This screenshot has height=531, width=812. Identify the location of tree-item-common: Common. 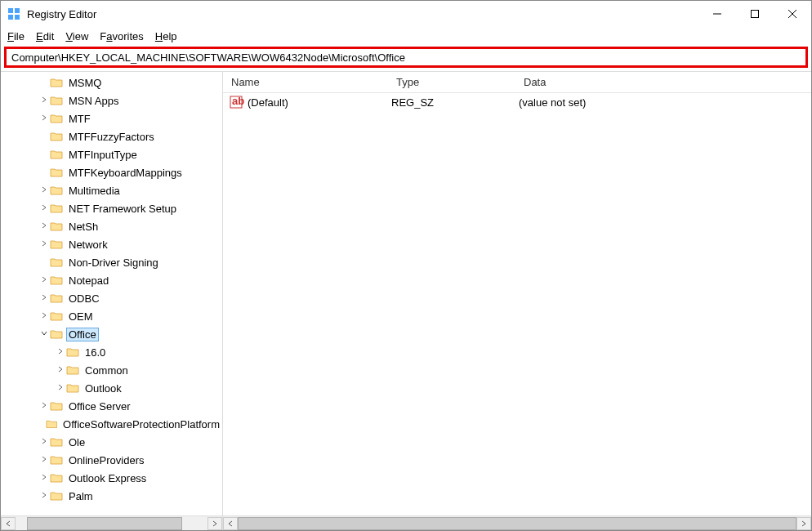
(111, 370).